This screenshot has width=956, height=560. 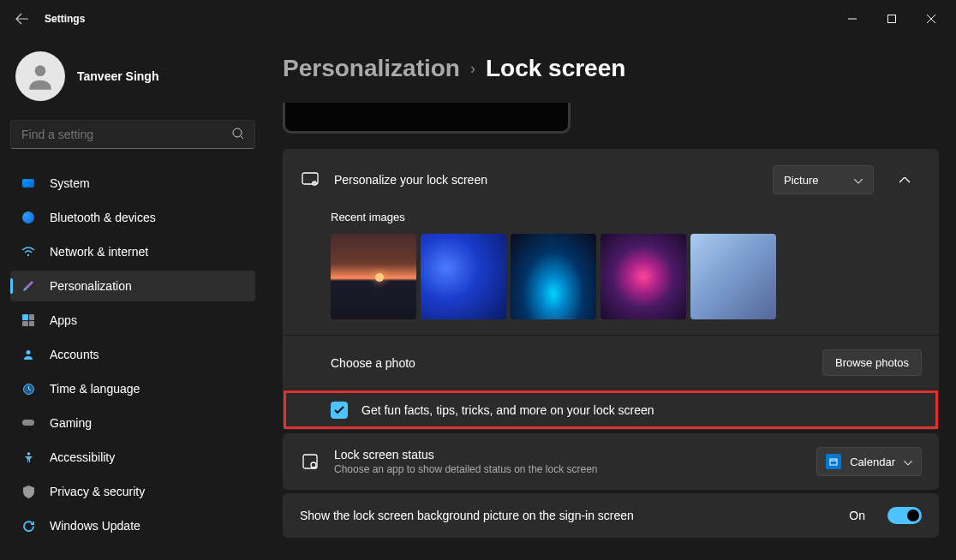 What do you see at coordinates (801, 180) in the screenshot?
I see `select-value: Picture` at bounding box center [801, 180].